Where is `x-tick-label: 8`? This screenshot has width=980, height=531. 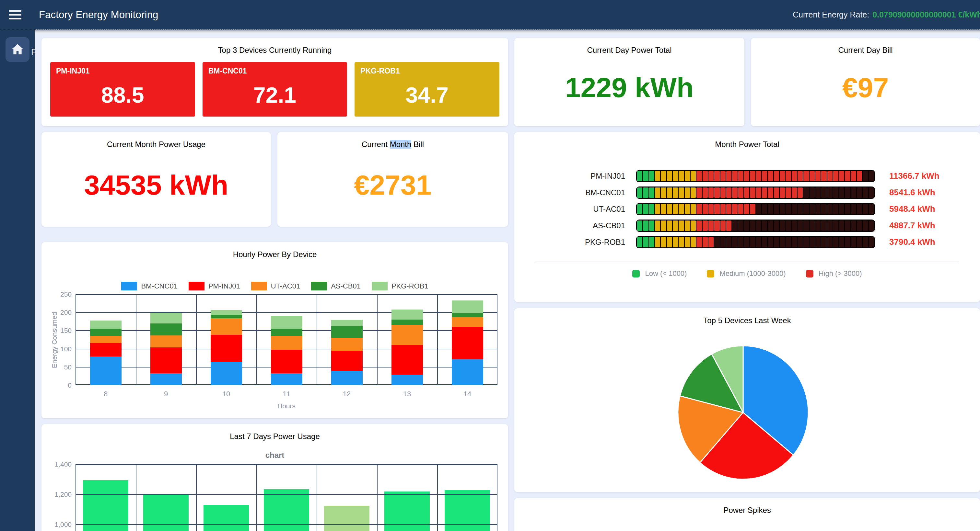 x-tick-label: 8 is located at coordinates (106, 394).